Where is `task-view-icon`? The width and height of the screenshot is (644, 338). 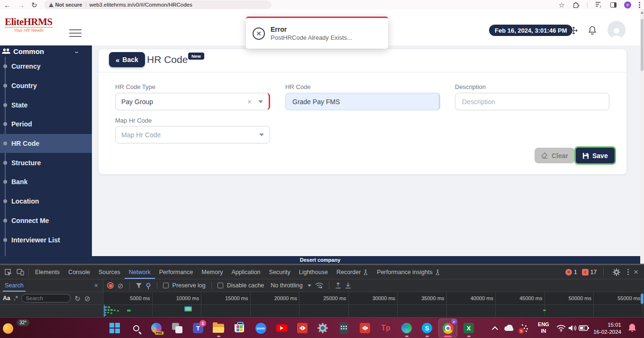
task-view-icon is located at coordinates (177, 328).